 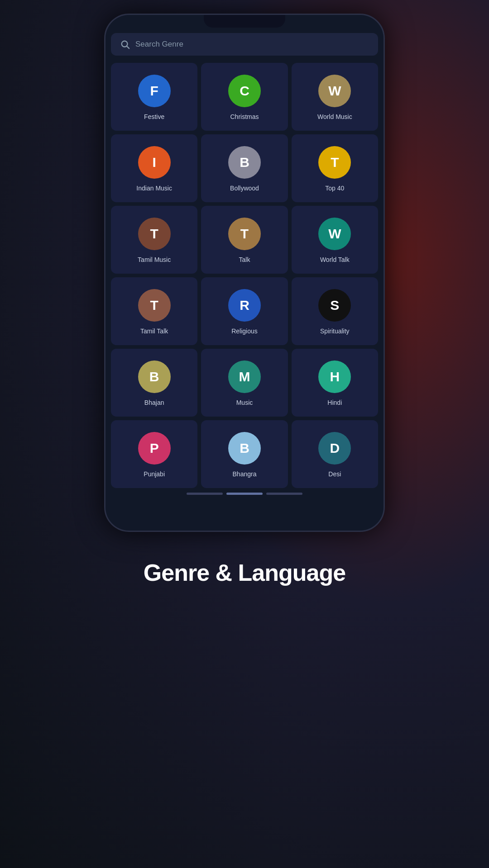 I want to click on genre-label-bhangra: Bhangra, so click(x=244, y=474).